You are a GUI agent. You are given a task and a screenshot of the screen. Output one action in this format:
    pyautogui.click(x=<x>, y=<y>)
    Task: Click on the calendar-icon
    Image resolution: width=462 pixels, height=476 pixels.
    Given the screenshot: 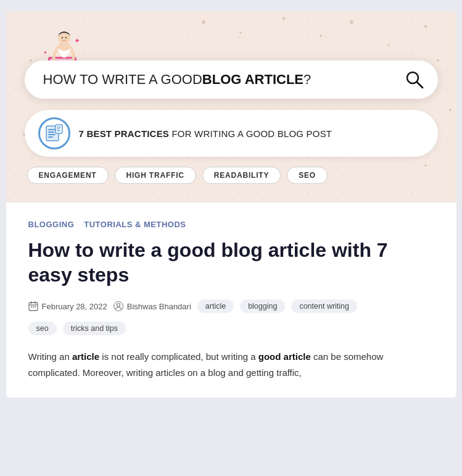 What is the action you would take?
    pyautogui.click(x=33, y=306)
    